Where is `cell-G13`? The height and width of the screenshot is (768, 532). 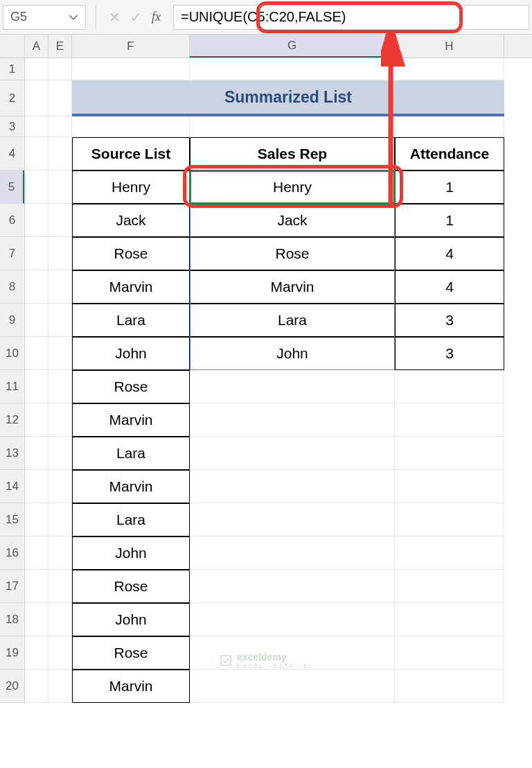 cell-G13 is located at coordinates (292, 453).